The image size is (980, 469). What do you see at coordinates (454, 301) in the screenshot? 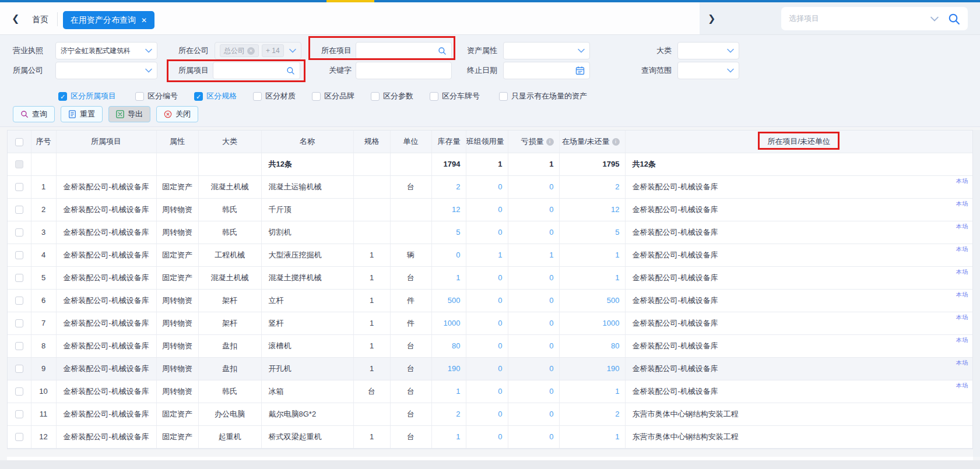
I see `stock-value-link: 500` at bounding box center [454, 301].